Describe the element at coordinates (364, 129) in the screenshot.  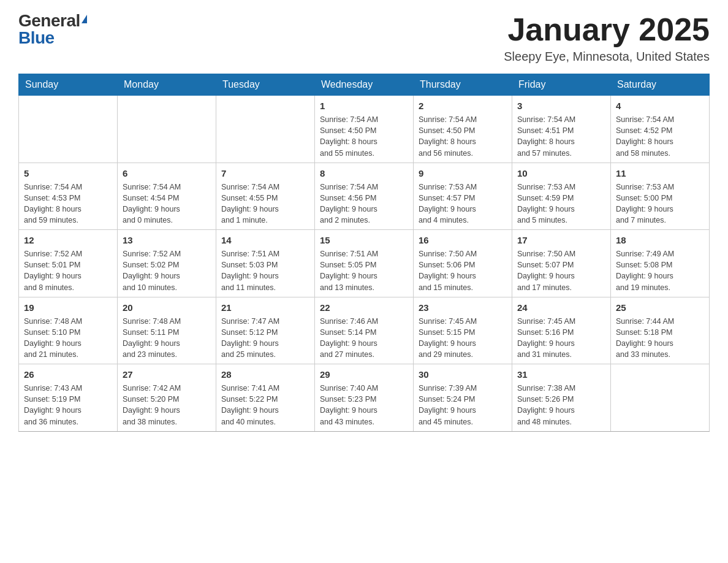
I see `calendar-cell: 1Sunrise: 7:54 AM Sunset: 4:50 PM Daylig…` at that location.